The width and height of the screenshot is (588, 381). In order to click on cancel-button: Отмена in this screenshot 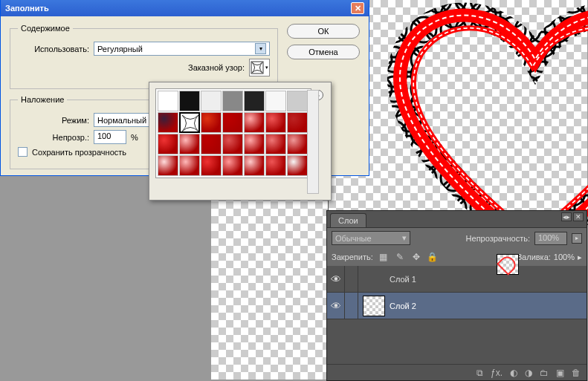, I will do `click(323, 52)`.